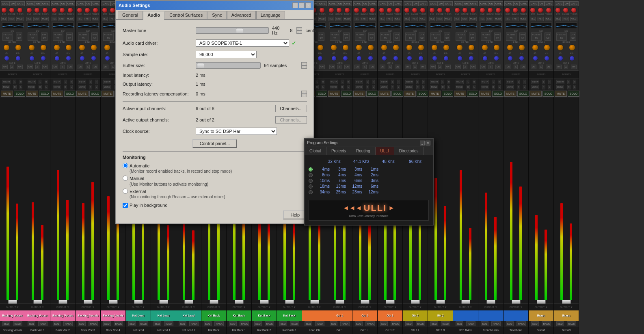 Image resolution: width=644 pixels, height=334 pixels. Describe the element at coordinates (434, 82) in the screenshot. I see `btn-routing-WIDTH-18: WIDTH` at that location.